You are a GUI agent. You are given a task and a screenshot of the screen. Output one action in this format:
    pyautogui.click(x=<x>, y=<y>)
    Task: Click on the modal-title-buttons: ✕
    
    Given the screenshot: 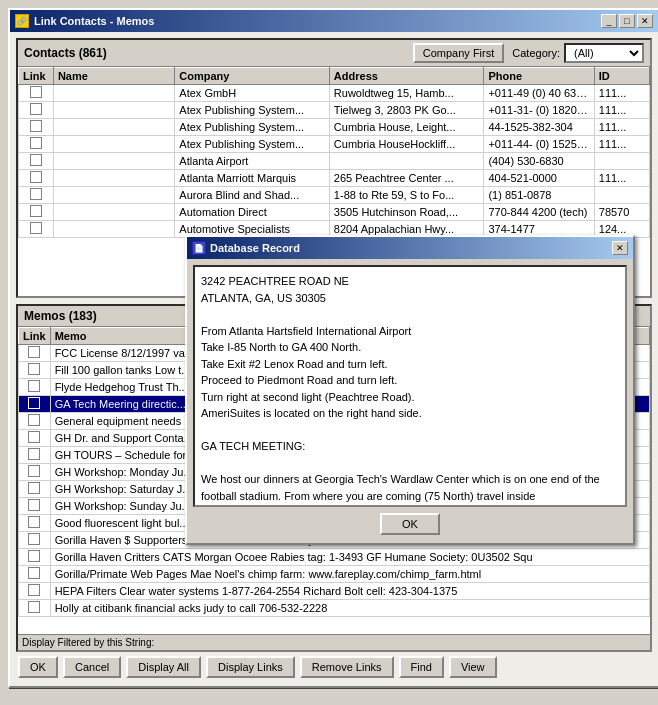 What is the action you would take?
    pyautogui.click(x=620, y=248)
    